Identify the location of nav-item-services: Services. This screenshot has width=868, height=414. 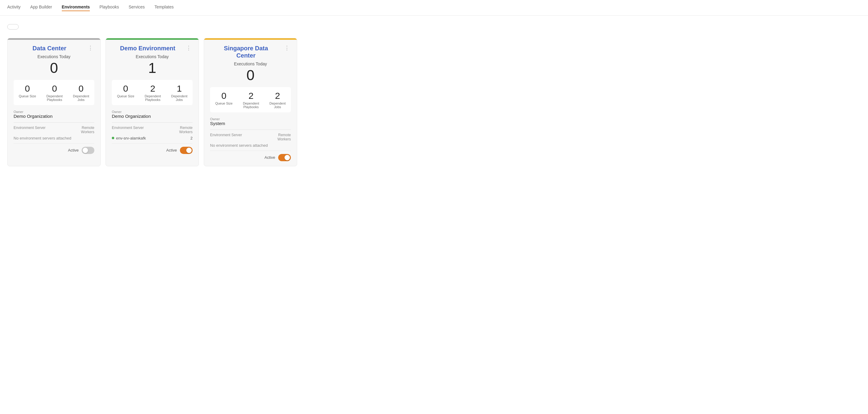
(137, 8).